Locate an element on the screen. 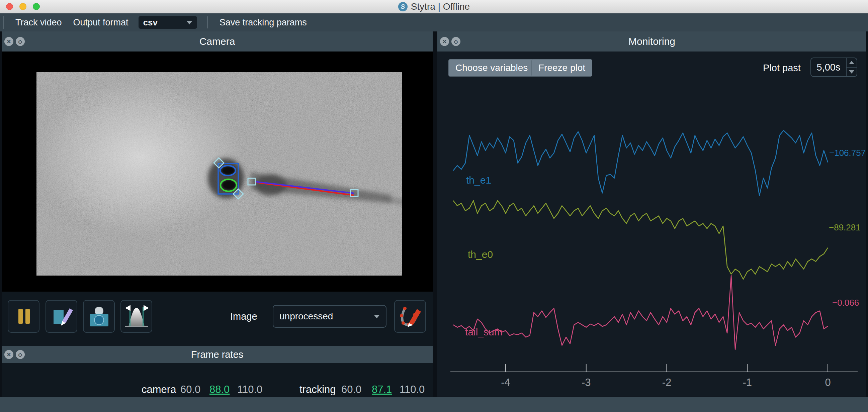  spinbox-arrows is located at coordinates (851, 67).